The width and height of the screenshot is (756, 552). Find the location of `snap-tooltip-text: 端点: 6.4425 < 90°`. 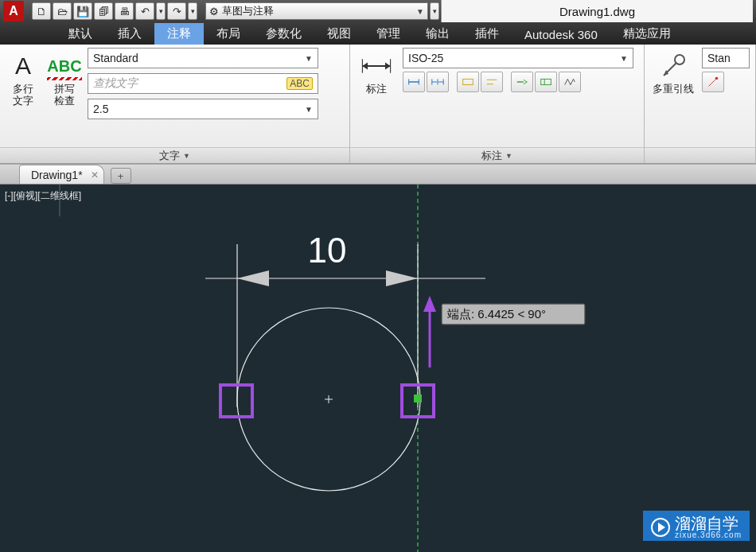

snap-tooltip-text: 端点: 6.4425 < 90° is located at coordinates (497, 313).